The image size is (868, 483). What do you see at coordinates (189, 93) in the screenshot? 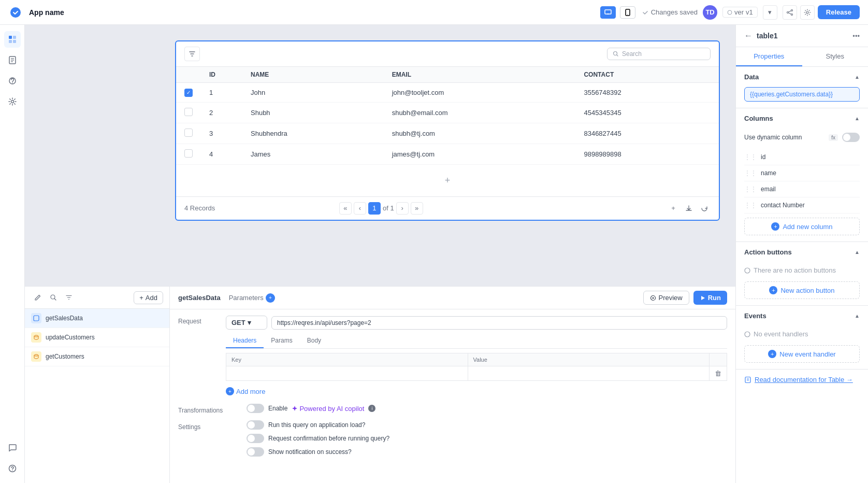
I see `row-checkbox-1: ✓` at bounding box center [189, 93].